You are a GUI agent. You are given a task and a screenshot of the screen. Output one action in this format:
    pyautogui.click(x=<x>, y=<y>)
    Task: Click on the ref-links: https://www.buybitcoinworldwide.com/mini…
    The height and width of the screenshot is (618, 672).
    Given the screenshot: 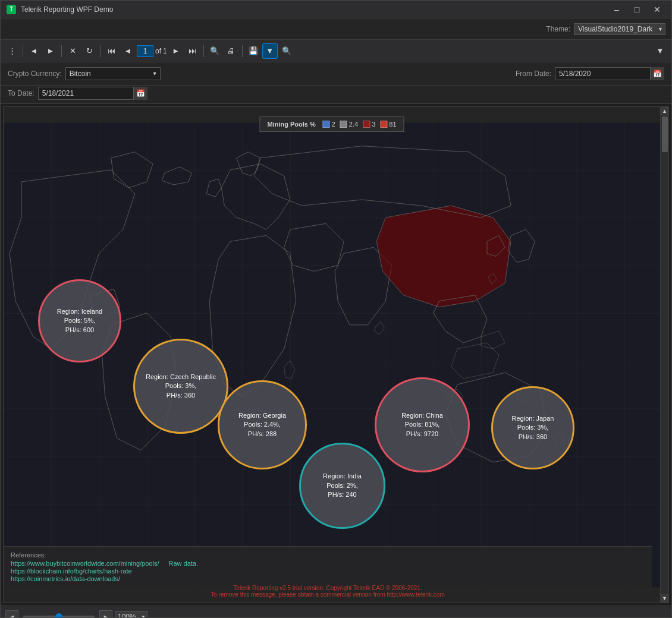 What is the action you would take?
    pyautogui.click(x=328, y=571)
    